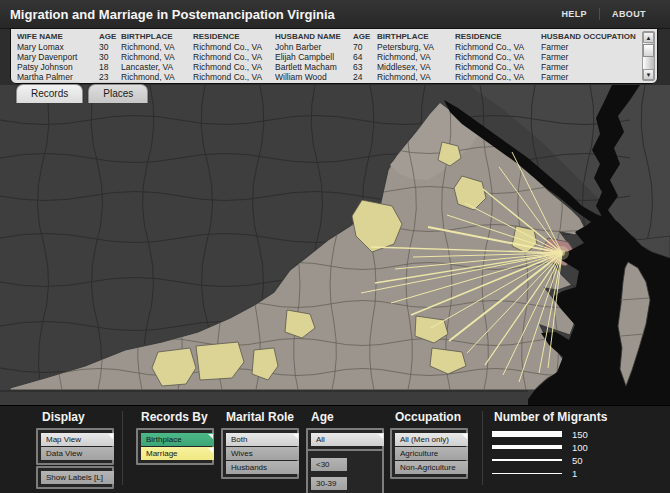 The width and height of the screenshot is (670, 493). I want to click on help-link: HELP, so click(574, 14).